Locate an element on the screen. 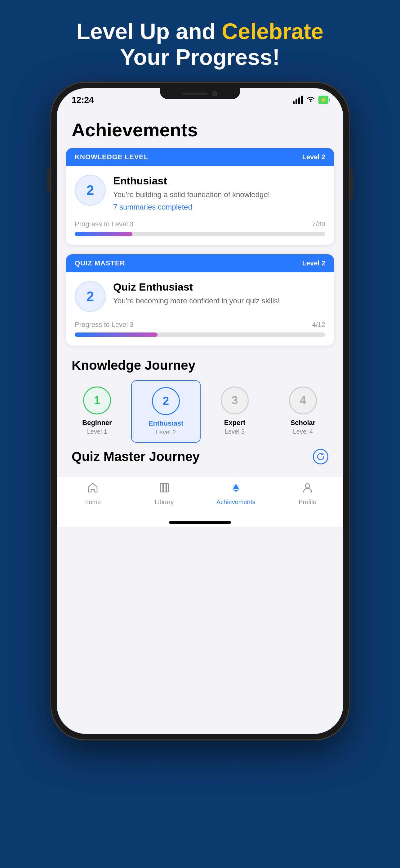  journey-item-enthusiast: 2 Enthusiast Level 2 is located at coordinates (166, 412).